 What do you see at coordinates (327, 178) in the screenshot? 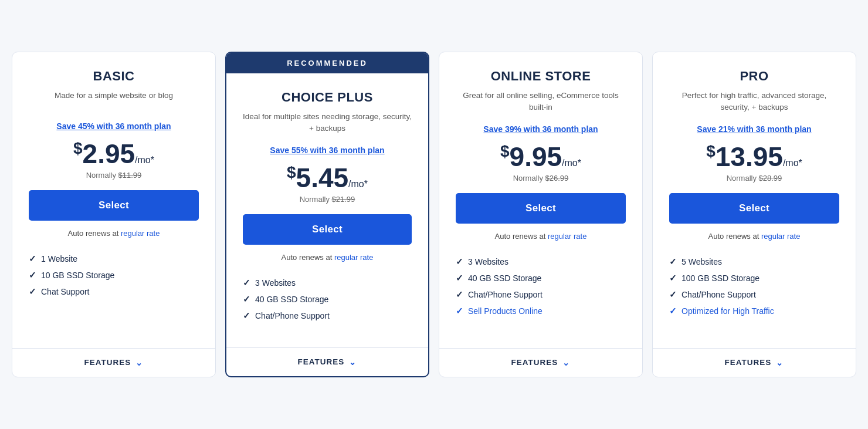
I see `price-block-choice-plus: $5.45/mo*` at bounding box center [327, 178].